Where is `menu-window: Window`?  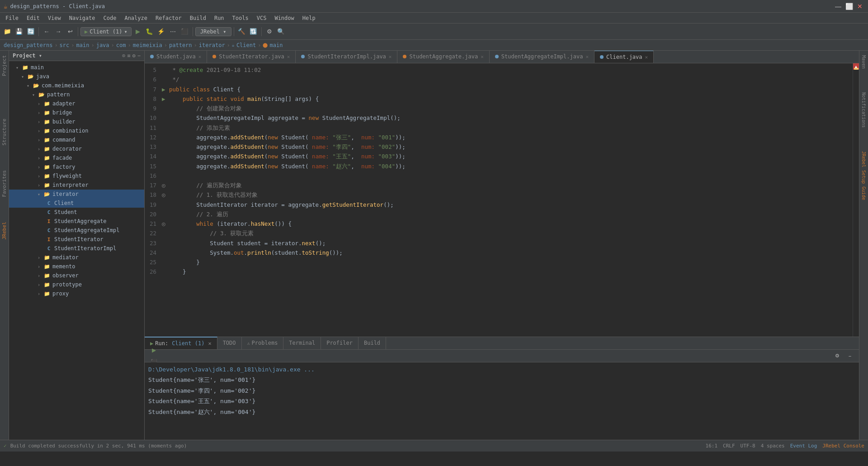
menu-window: Window is located at coordinates (284, 18).